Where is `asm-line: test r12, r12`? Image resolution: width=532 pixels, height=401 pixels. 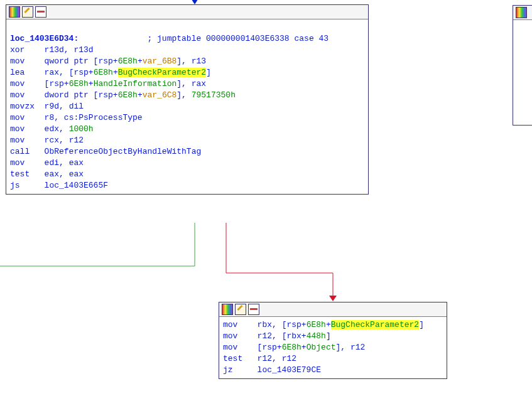
asm-line: test r12, r12 is located at coordinates (333, 359).